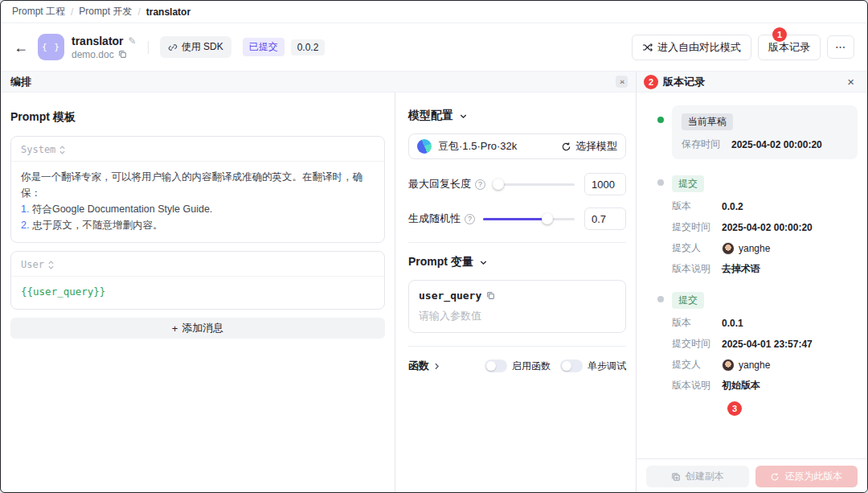  Describe the element at coordinates (434, 12) in the screenshot. I see `breadcrumb: Prompt 工程 / Prompt 开发 / translator` at that location.